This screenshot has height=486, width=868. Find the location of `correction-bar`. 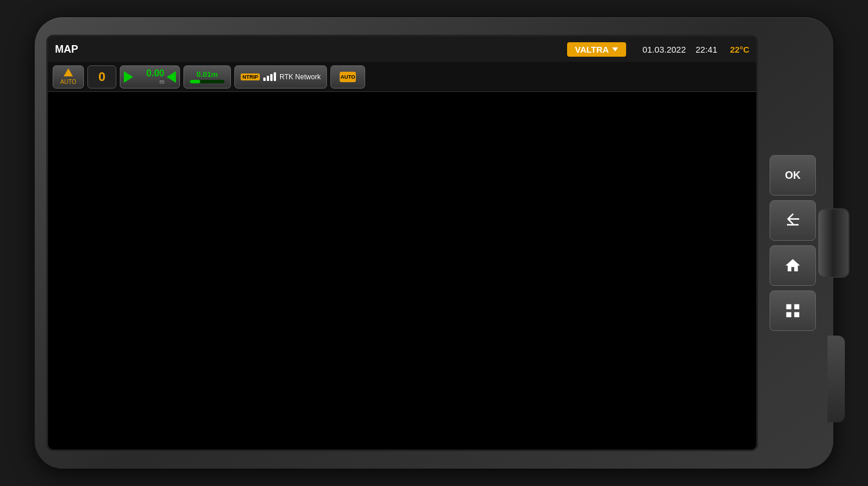

correction-bar is located at coordinates (207, 82).